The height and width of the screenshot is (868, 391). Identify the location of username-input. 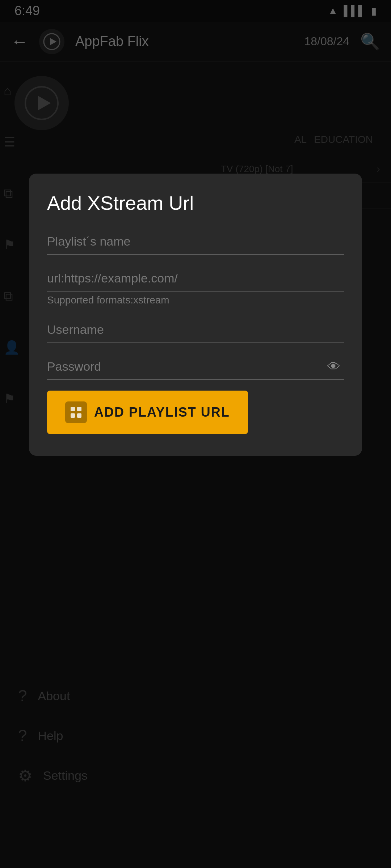
(196, 330).